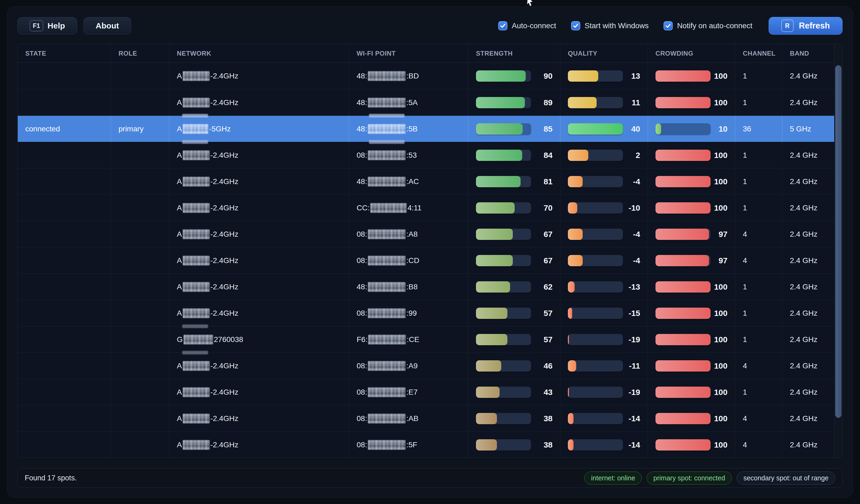 The height and width of the screenshot is (504, 860). I want to click on r-key-badge: R, so click(787, 26).